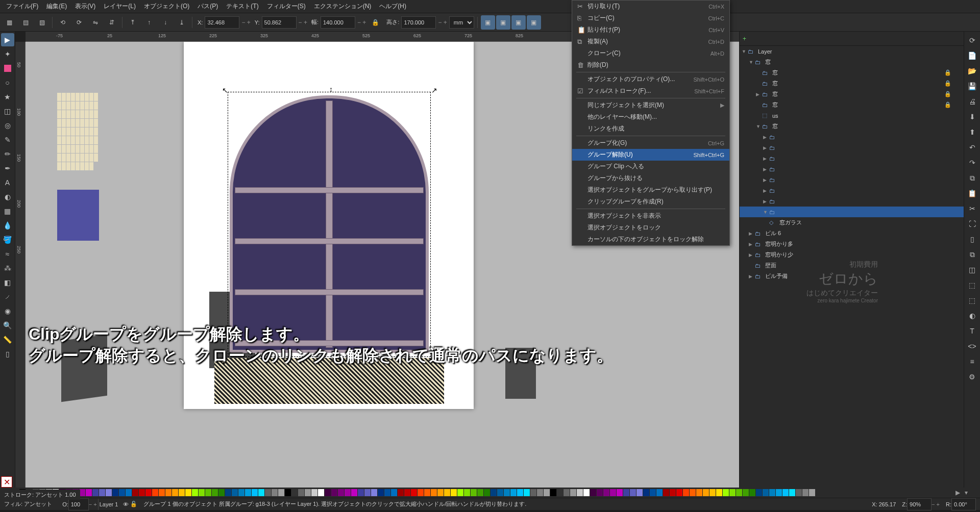 The image size is (980, 512). Describe the element at coordinates (126, 504) in the screenshot. I see `visibility-icon: 👁` at that location.